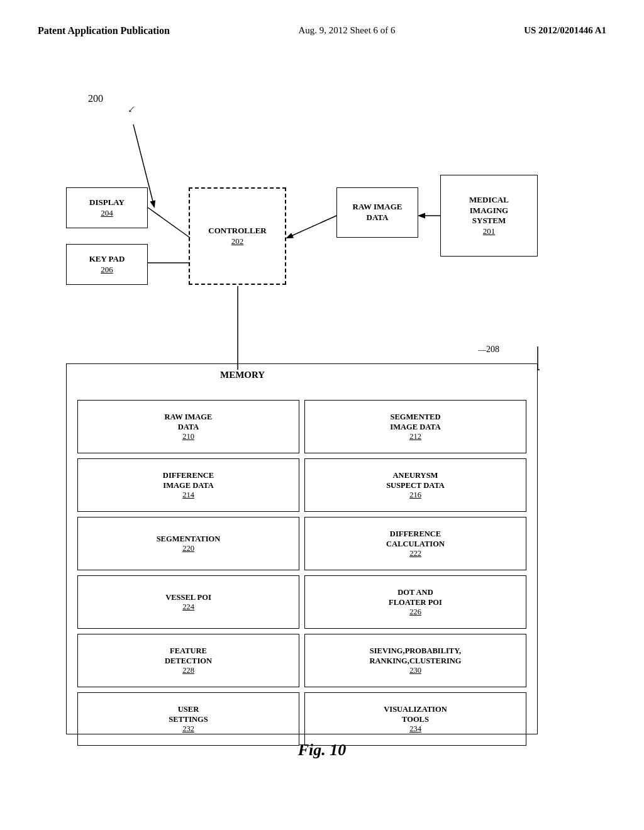 Image resolution: width=644 pixels, height=830 pixels. Describe the element at coordinates (489, 216) in the screenshot. I see `box-medical-imaging: MEDICALIMAGINGSYSTEM 201` at that location.